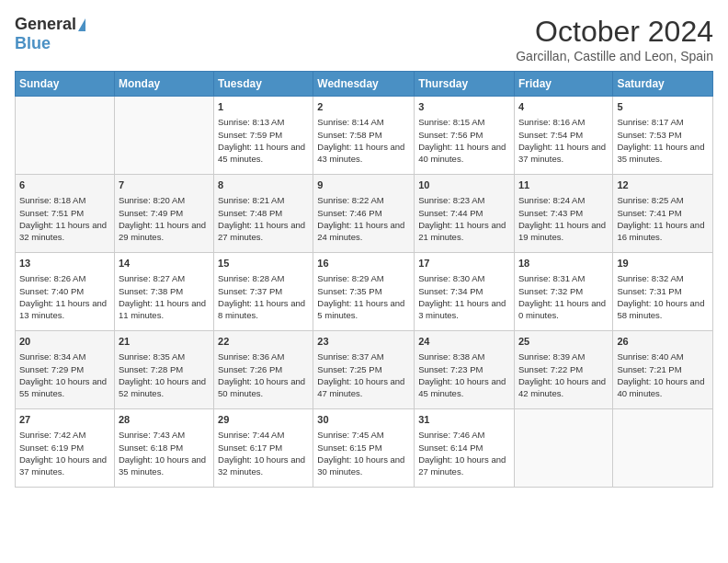 This screenshot has width=728, height=563. Describe the element at coordinates (563, 293) in the screenshot. I see `calendar-cell: 18Sunrise: 8:31 AM Sunset: 7:32 PM Dayli…` at that location.